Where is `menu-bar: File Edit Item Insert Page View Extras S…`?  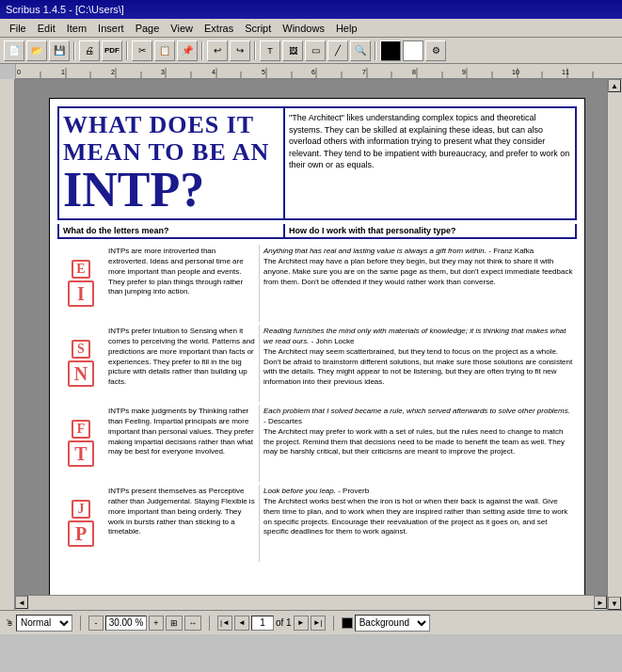 menu-bar: File Edit Item Insert Page View Extras S… is located at coordinates (311, 28).